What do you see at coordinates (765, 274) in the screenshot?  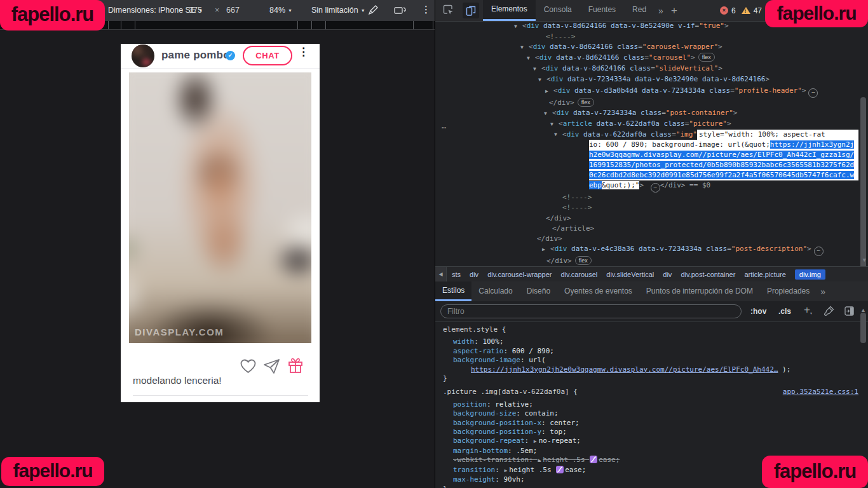 I see `breadcrumb-item: article.picture` at bounding box center [765, 274].